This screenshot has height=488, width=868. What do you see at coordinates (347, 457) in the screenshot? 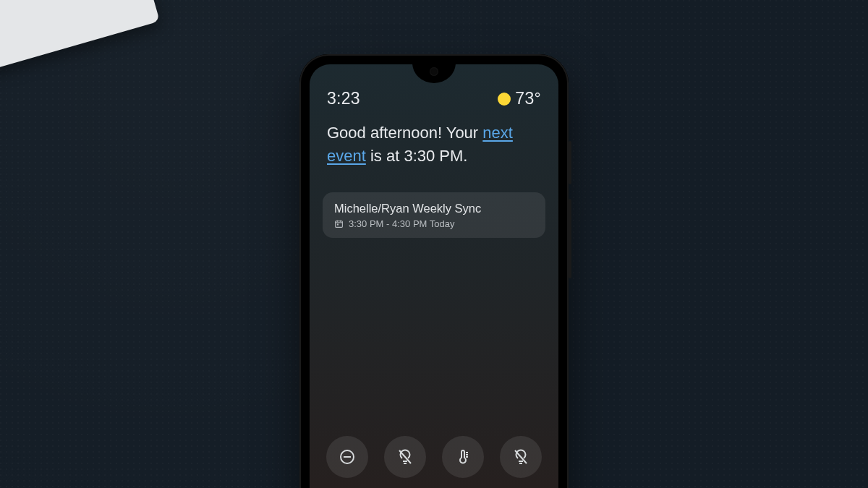
I see `dnd-button` at bounding box center [347, 457].